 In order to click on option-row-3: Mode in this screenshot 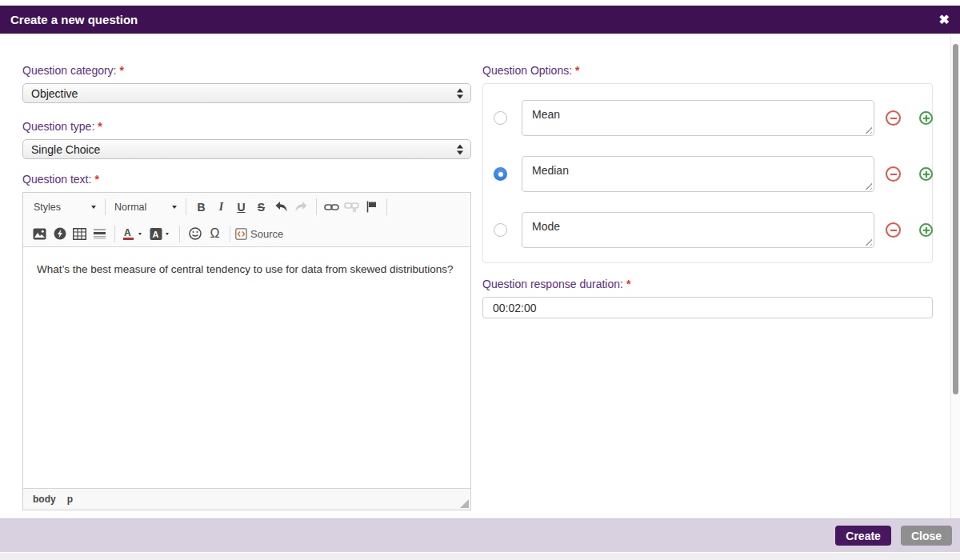, I will do `click(707, 230)`.